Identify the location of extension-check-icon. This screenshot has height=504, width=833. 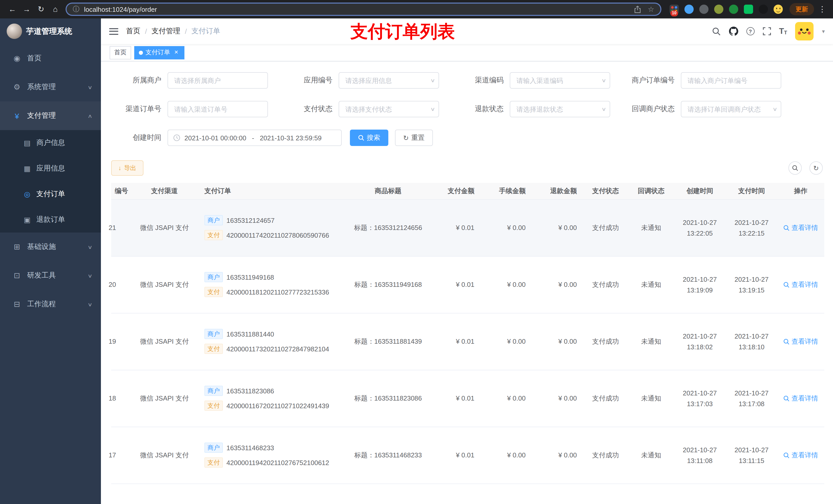
(734, 9).